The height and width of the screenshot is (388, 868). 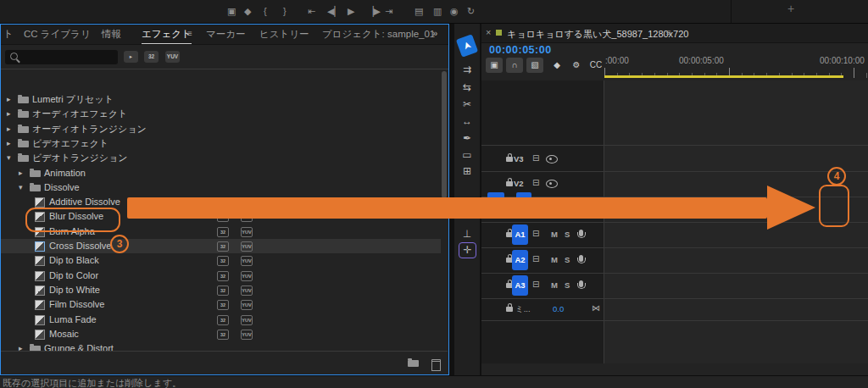 What do you see at coordinates (190, 34) in the screenshot?
I see `effects-panel-menu-icon: ≡` at bounding box center [190, 34].